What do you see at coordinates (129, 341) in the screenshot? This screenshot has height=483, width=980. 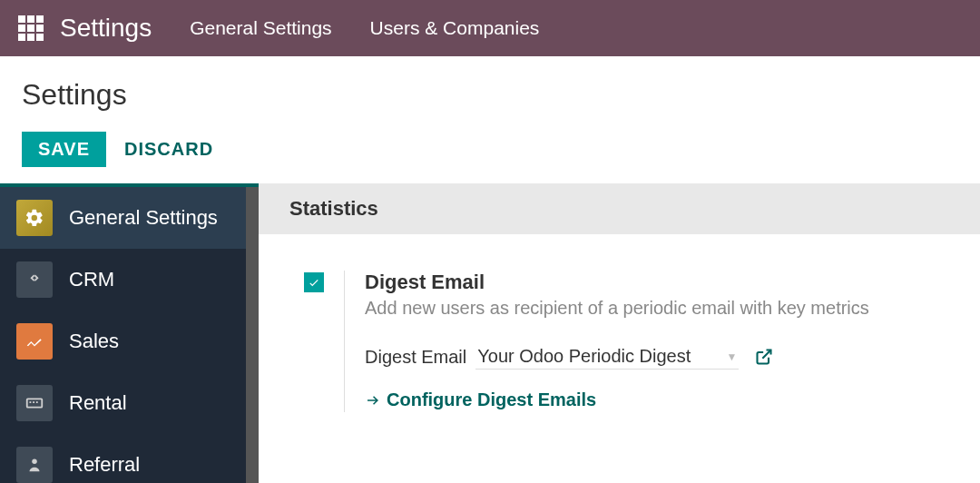 I see `sidebar-item-sales: Sales` at bounding box center [129, 341].